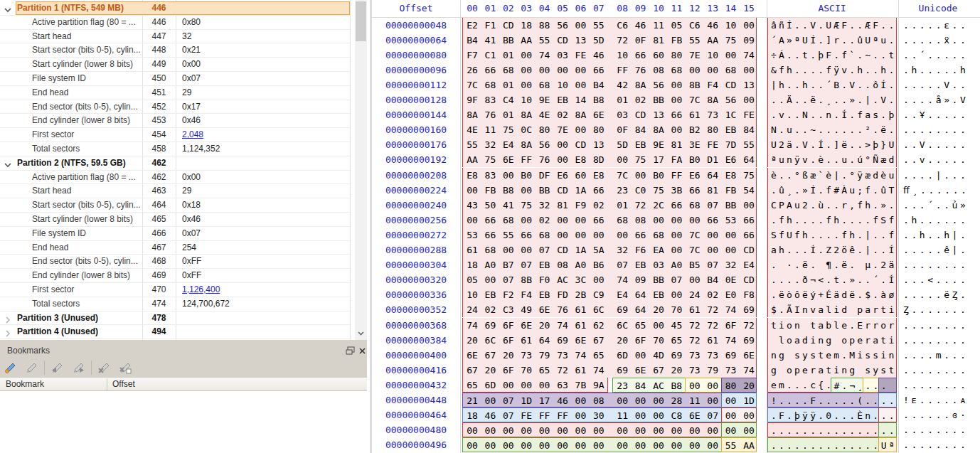  What do you see at coordinates (833, 85) in the screenshot?
I see `ascii-text: |h..h..´B.V..ôÍ.` at bounding box center [833, 85].